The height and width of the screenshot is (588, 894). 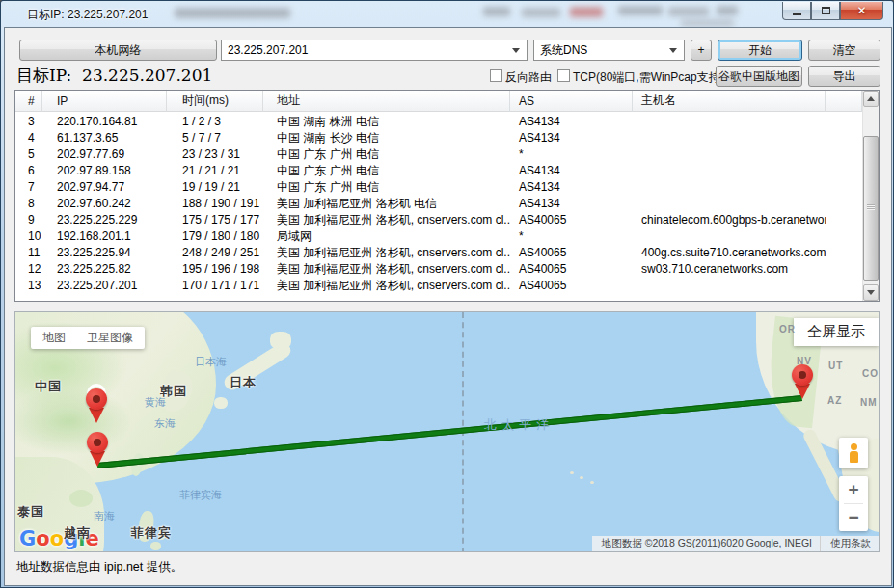 What do you see at coordinates (826, 12) in the screenshot?
I see `maximize-button` at bounding box center [826, 12].